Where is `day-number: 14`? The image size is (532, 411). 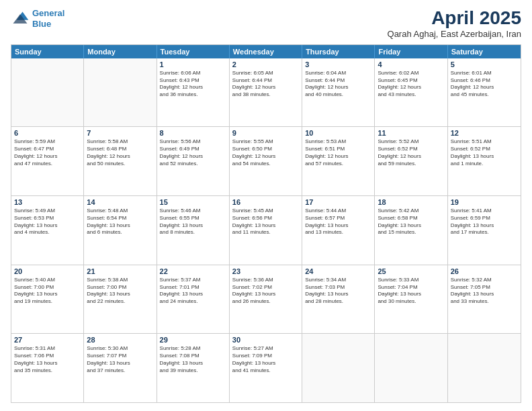 day-number: 14 is located at coordinates (120, 202).